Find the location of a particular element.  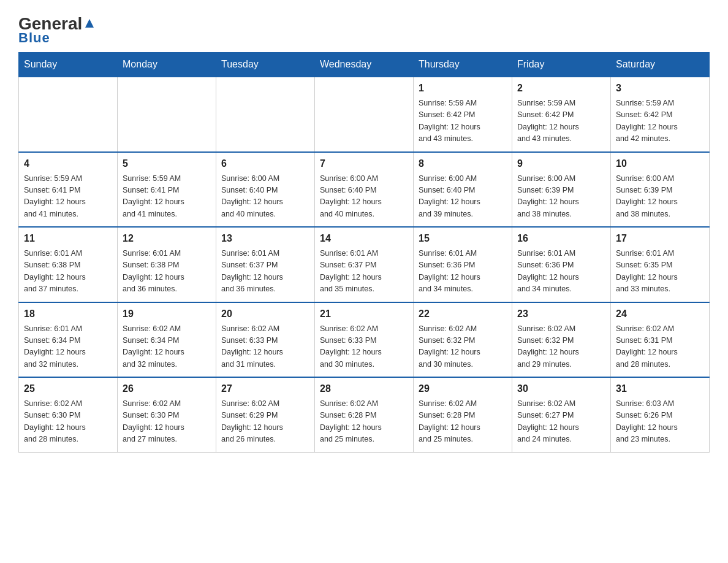

day-number: 7 is located at coordinates (364, 164).